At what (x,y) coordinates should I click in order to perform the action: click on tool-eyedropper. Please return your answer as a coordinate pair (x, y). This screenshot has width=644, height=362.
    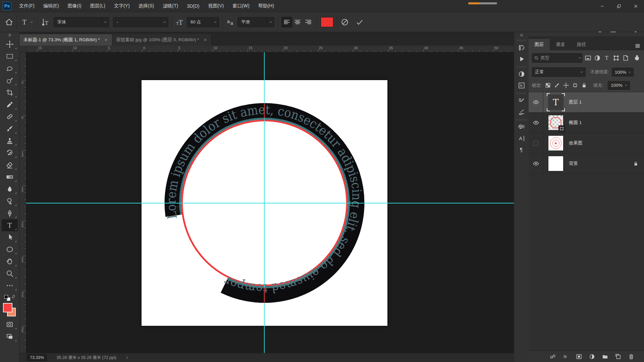
    Looking at the image, I should click on (10, 105).